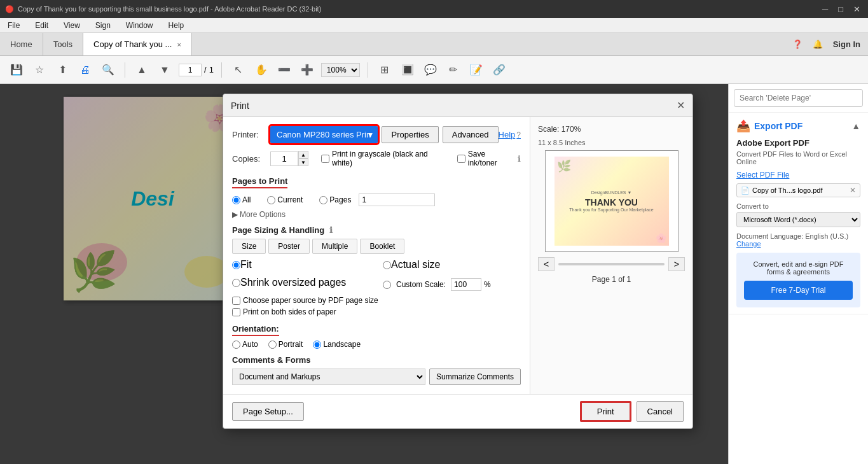  What do you see at coordinates (249, 246) in the screenshot?
I see `tab-size-button: Size` at bounding box center [249, 246].